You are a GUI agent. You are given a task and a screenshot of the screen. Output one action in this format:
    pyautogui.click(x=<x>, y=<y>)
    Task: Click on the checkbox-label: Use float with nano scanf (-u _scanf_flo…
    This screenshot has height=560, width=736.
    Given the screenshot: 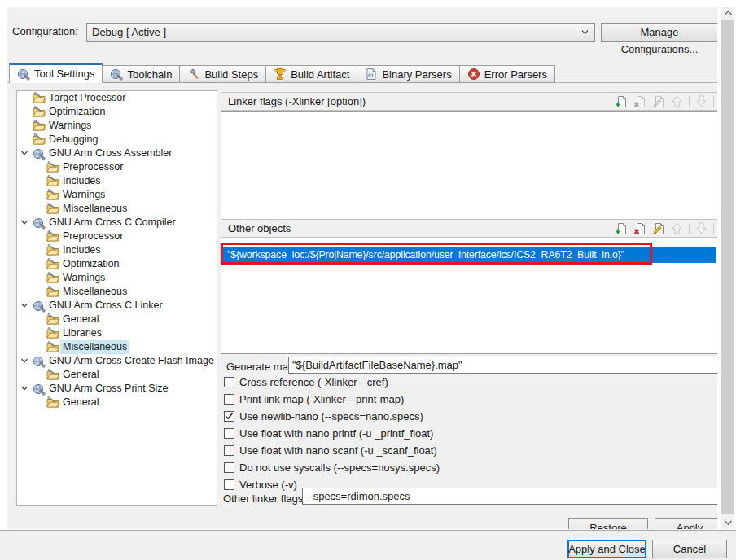 What is the action you would take?
    pyautogui.click(x=339, y=451)
    